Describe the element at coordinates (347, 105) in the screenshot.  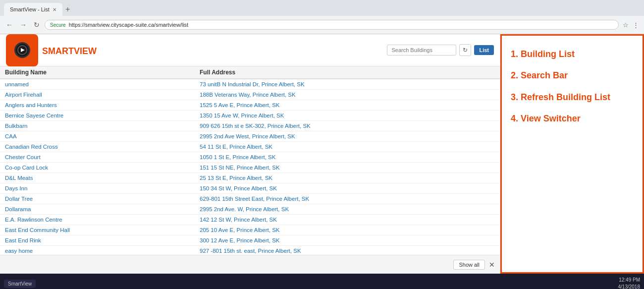
I see `address-cell: 1525 5 Ave E, Prince Albert, SK` at that location.